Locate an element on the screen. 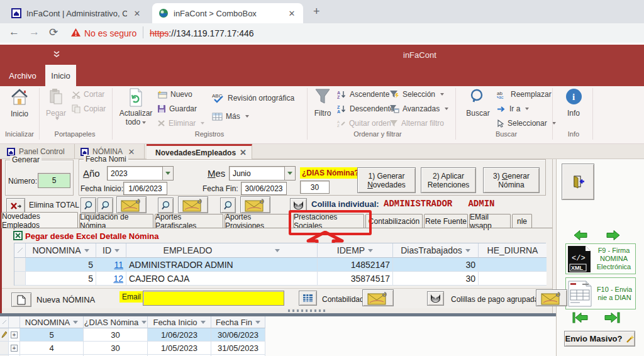 The height and width of the screenshot is (356, 644). expand-cell: + is located at coordinates (14, 348).